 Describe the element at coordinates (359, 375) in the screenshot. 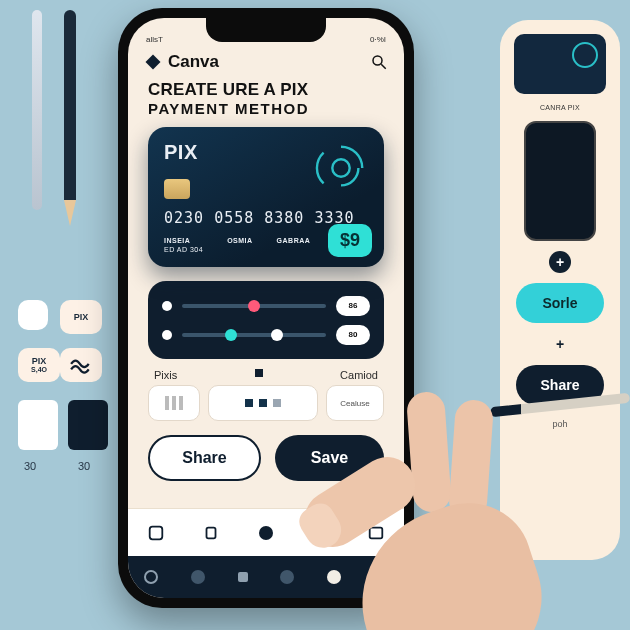

I see `label-right: Camiod` at that location.